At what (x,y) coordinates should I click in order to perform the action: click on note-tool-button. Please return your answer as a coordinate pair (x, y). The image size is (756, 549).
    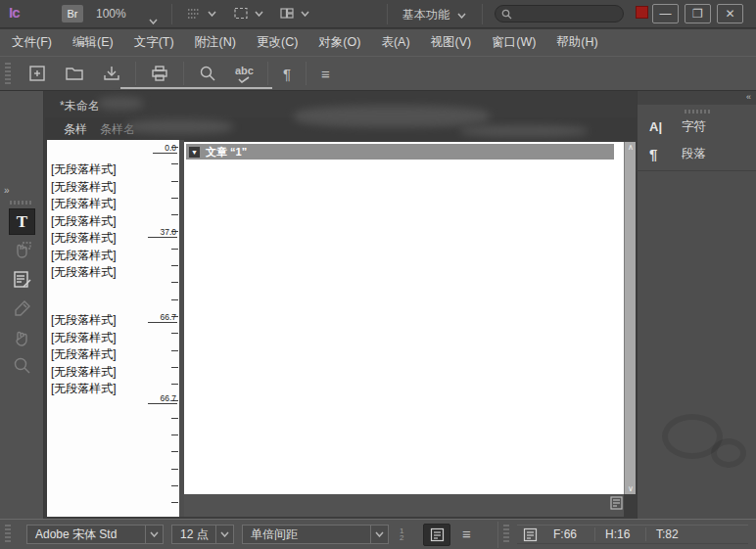
    Looking at the image, I should click on (22, 280).